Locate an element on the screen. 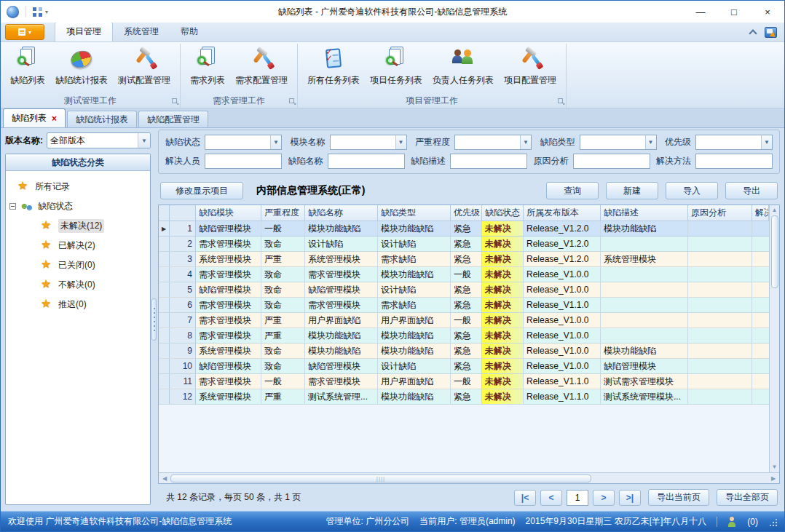 This screenshot has width=785, height=532. col-priority-header: 优先级 is located at coordinates (466, 213).